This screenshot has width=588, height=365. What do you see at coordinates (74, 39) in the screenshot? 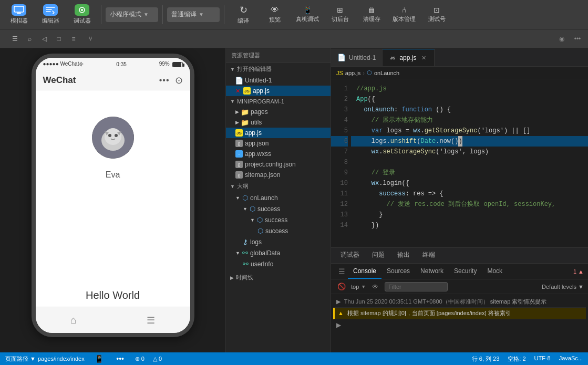
I see `list-icon: ≡` at bounding box center [74, 39].